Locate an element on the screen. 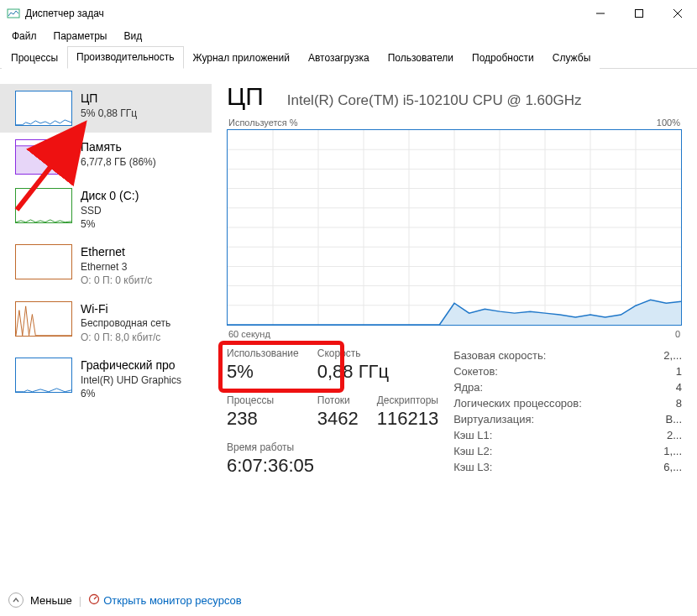 The image size is (697, 616). tab-strip: Процессы Производительность Журнал прило… is located at coordinates (348, 57).